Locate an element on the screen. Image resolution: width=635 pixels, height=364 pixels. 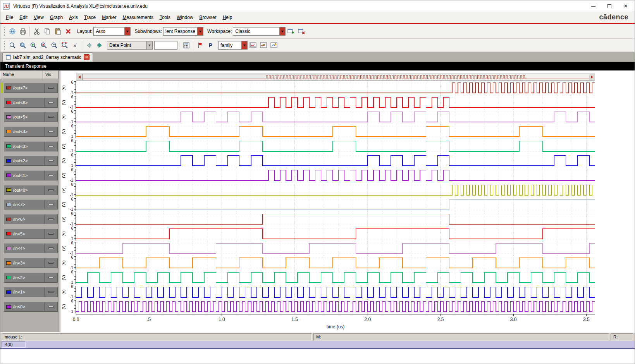
overview-track is located at coordinates (336, 77).